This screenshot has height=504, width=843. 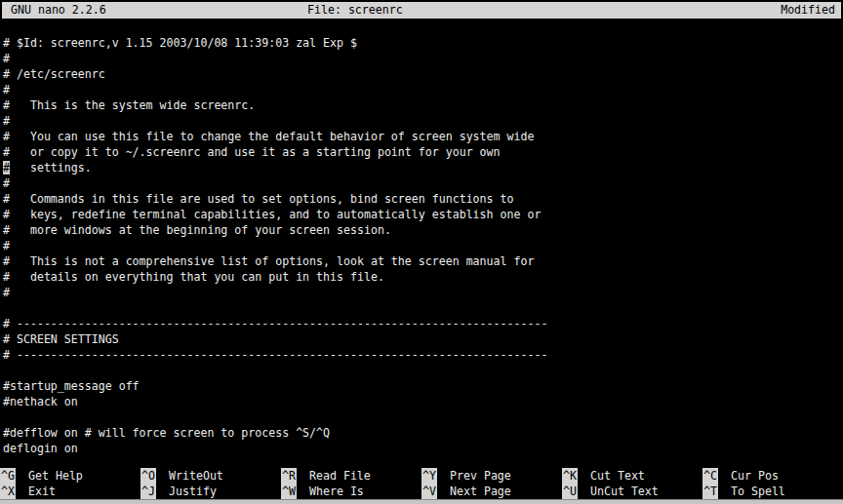 What do you see at coordinates (422, 10) in the screenshot?
I see `nano-titlebar: GNU nano 2.2.6 File: screenrc Modified` at bounding box center [422, 10].